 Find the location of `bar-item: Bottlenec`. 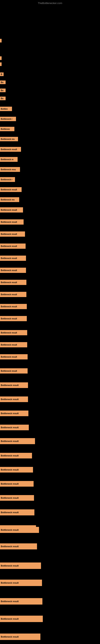

bar-item: Bottlenec is located at coordinates (7, 129).